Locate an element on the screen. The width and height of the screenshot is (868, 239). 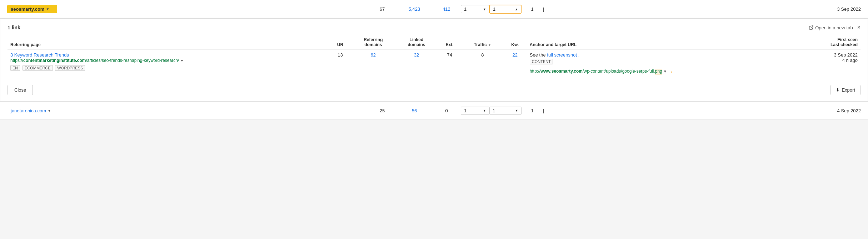
target-url-prefix: http:// is located at coordinates (535, 71).